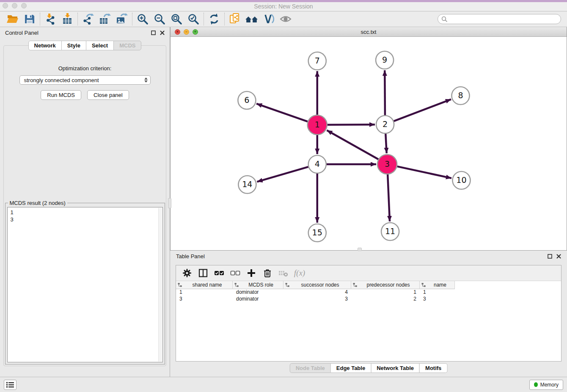 The image size is (567, 392). I want to click on add-column-button, so click(251, 273).